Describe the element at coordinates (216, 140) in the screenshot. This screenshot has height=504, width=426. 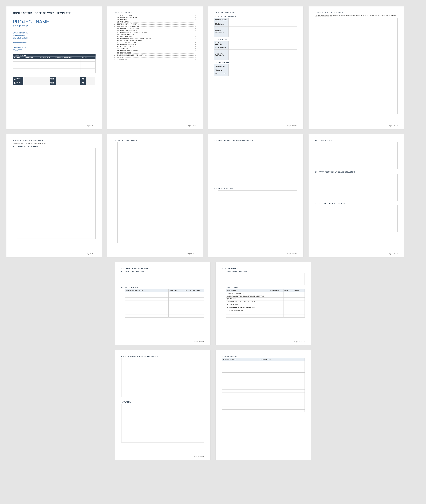
I see `subsec-num: 3.3` at that location.